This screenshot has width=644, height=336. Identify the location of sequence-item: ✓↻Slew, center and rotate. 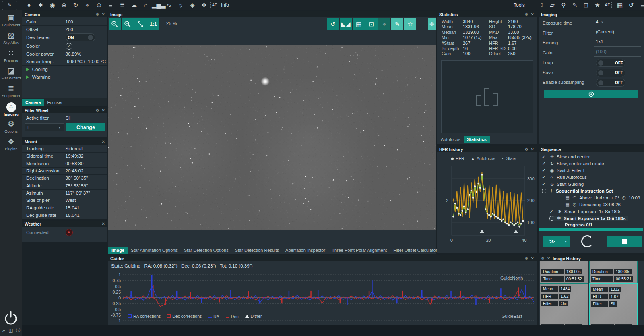
(573, 164).